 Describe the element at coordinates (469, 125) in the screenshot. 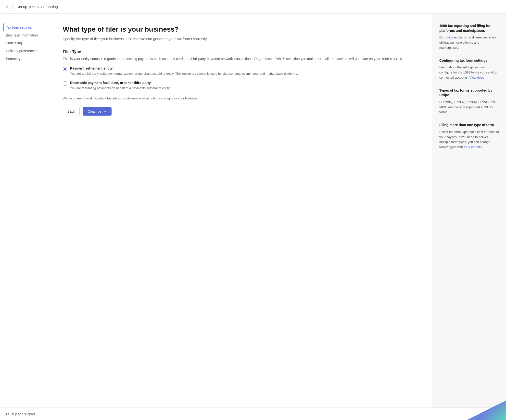

I see `help-block-title-3: Filing more than one type of form` at that location.